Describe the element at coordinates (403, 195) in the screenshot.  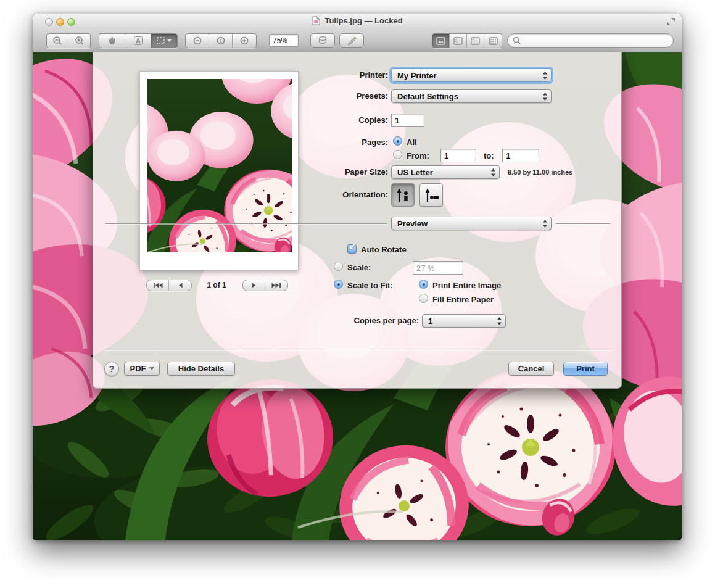
I see `portrait-orientation-icon` at that location.